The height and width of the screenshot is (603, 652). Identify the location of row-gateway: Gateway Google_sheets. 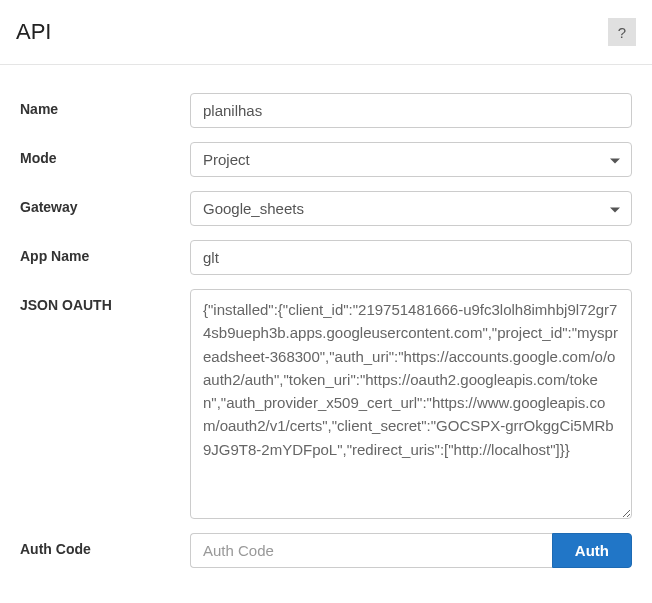
(326, 208).